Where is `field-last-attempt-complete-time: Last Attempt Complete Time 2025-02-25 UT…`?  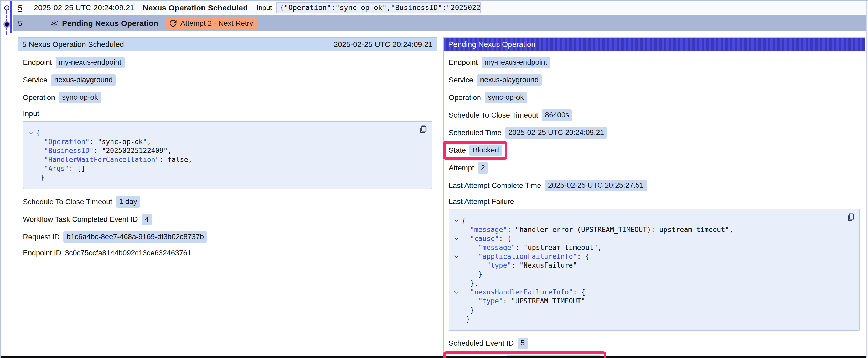
field-last-attempt-complete-time: Last Attempt Complete Time 2025-02-25 UT… is located at coordinates (654, 186).